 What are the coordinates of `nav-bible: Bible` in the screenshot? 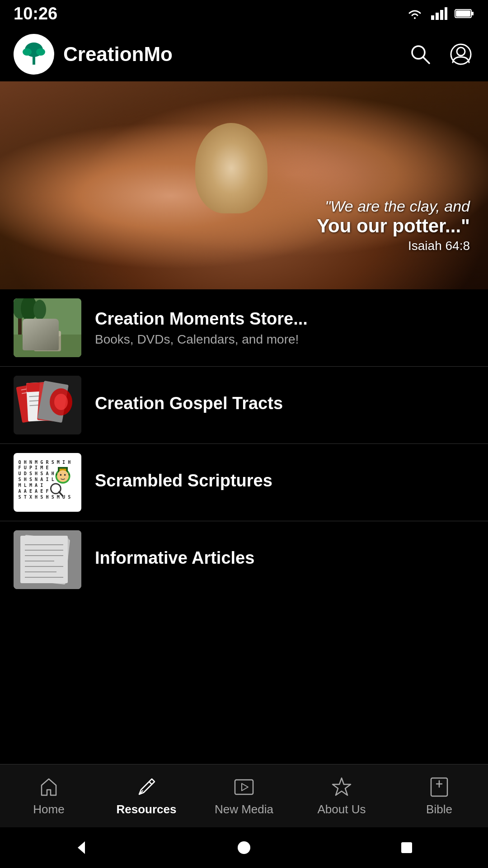 It's located at (439, 796).